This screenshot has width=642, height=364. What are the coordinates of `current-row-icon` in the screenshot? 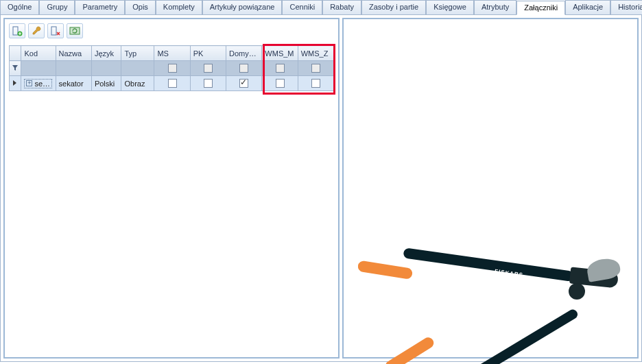 It's located at (15, 83).